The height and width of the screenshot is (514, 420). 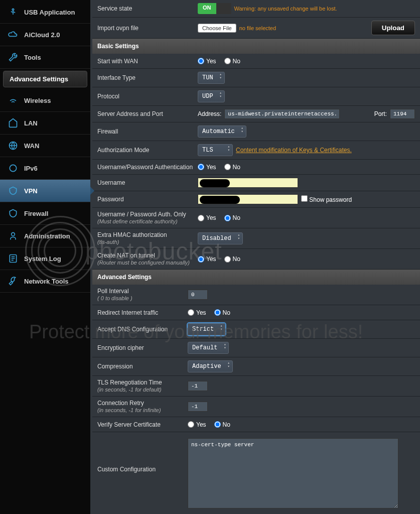 What do you see at coordinates (256, 295) in the screenshot?
I see `row-poll: Poll Interval( 0 to disable )` at bounding box center [256, 295].